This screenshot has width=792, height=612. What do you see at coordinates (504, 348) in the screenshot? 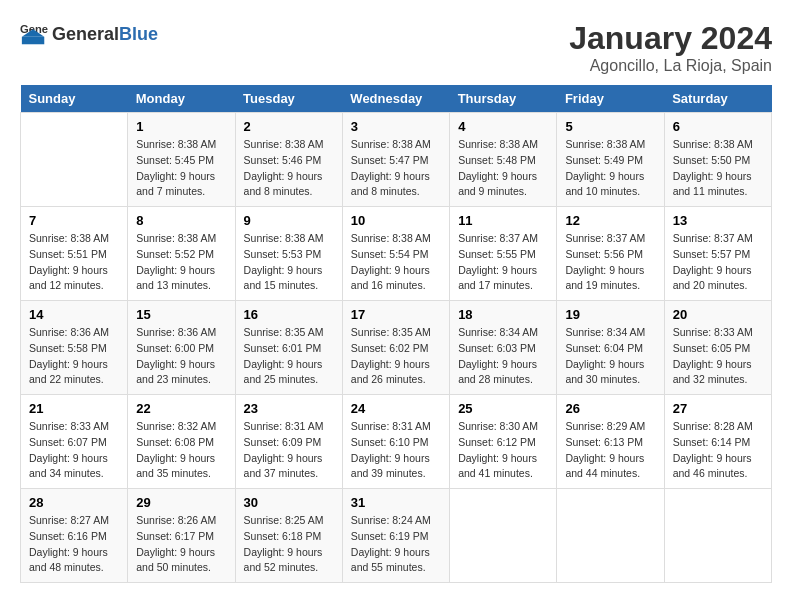
I see `calendar-cell: 18Sunrise: 8:34 AMSunset: 6:03 PMDayligh…` at bounding box center [504, 348].